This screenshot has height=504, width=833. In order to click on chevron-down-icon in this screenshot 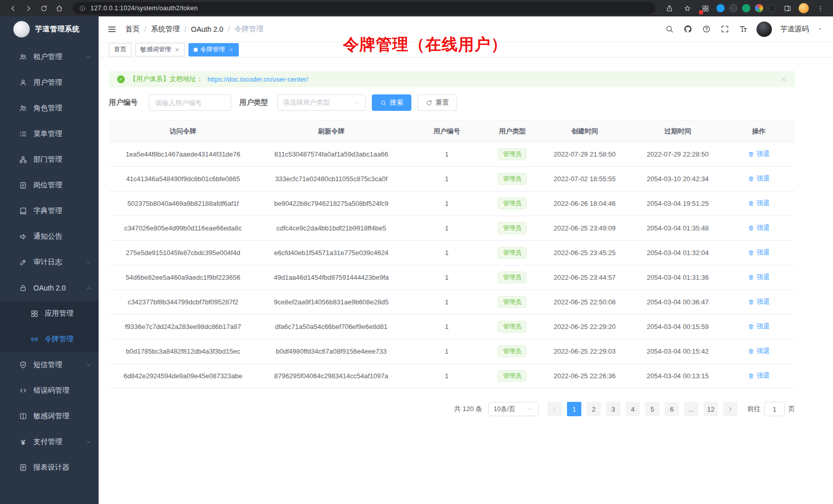, I will do `click(820, 29)`.